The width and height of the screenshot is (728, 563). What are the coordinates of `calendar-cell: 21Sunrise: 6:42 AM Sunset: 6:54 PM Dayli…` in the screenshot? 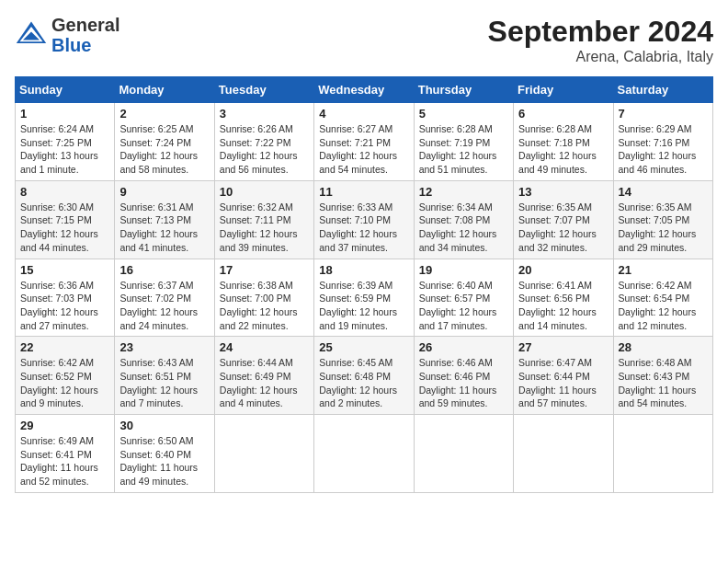 It's located at (663, 298).